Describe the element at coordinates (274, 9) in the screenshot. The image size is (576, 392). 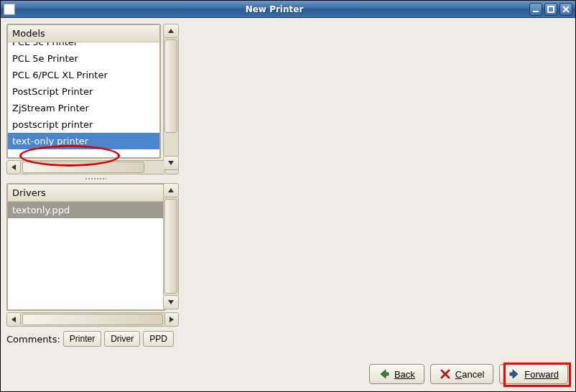
I see `window-title: New Printer` at that location.